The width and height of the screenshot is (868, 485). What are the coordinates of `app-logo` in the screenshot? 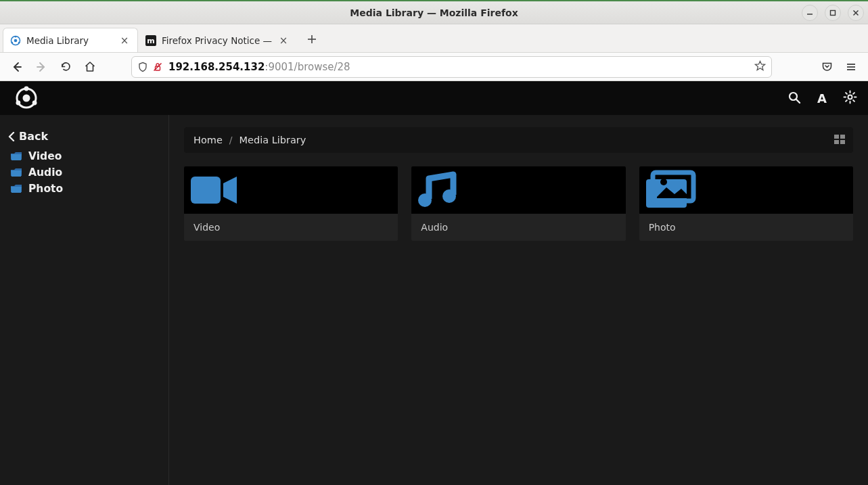 It's located at (26, 98).